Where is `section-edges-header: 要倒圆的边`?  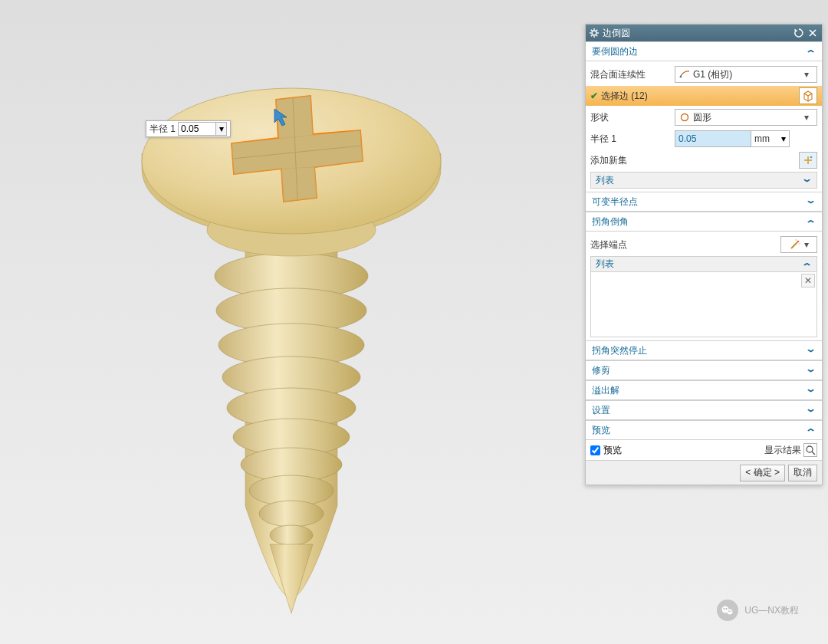
section-edges-header: 要倒圆的边 is located at coordinates (704, 51).